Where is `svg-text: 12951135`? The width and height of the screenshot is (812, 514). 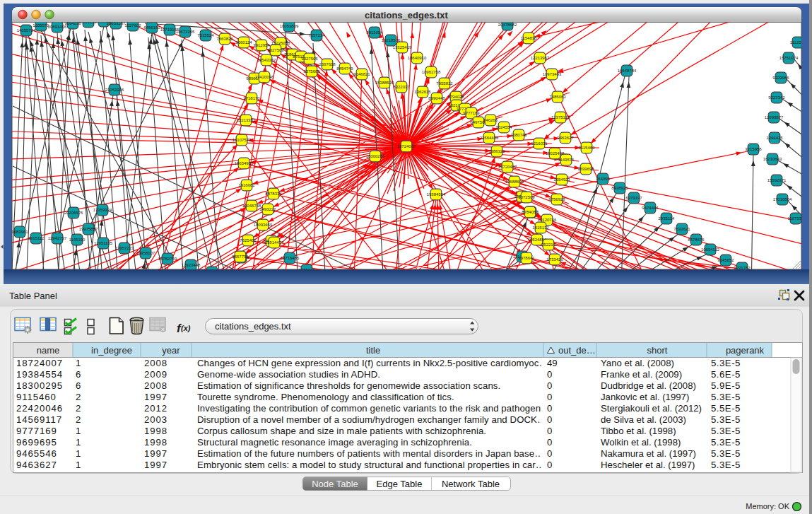 svg-text: 12951135 is located at coordinates (103, 243).